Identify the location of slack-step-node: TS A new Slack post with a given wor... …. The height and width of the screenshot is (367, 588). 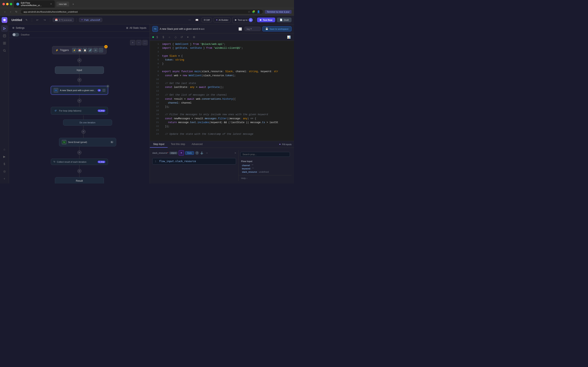
(79, 90).